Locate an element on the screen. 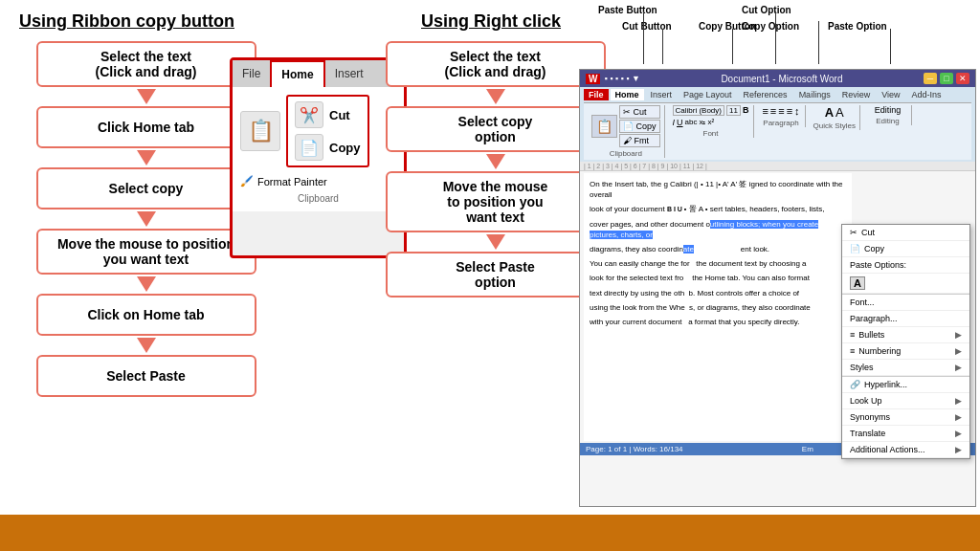 This screenshot has height=551, width=980. para9: with your current document a format that… is located at coordinates (718, 321).